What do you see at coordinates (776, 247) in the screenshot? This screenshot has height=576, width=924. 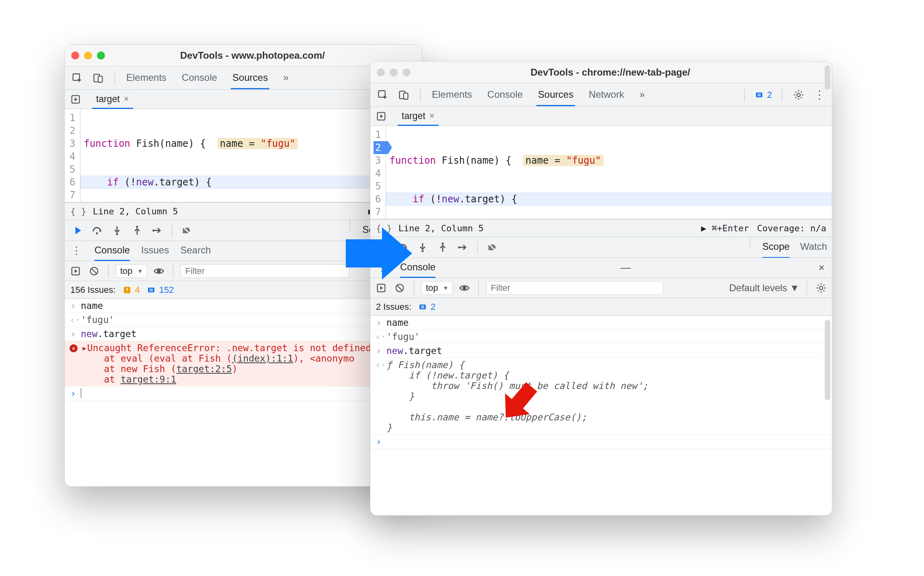 I see `tab-scope: Scope` at bounding box center [776, 247].